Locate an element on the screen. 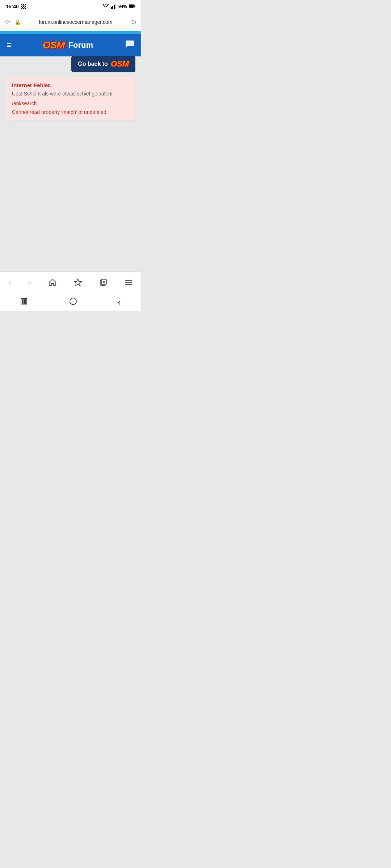 This screenshot has height=868, width=391. osm-logo-text: OSM is located at coordinates (54, 45).